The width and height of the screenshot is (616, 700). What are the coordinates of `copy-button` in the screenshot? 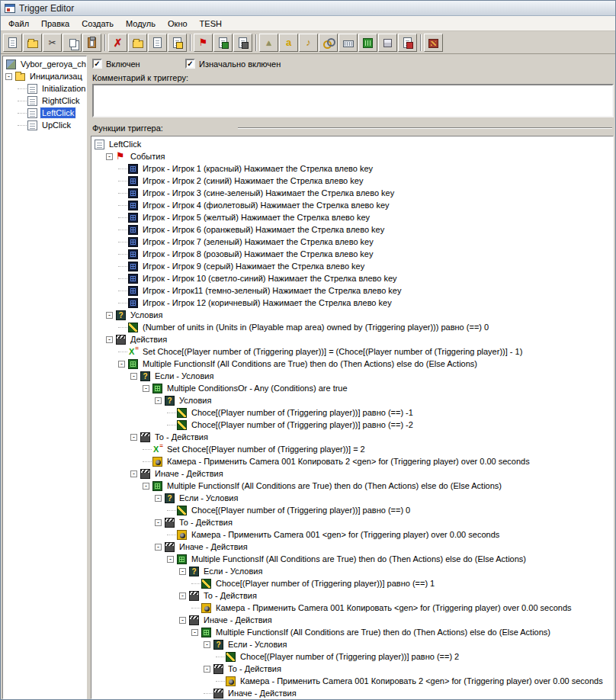 It's located at (72, 43).